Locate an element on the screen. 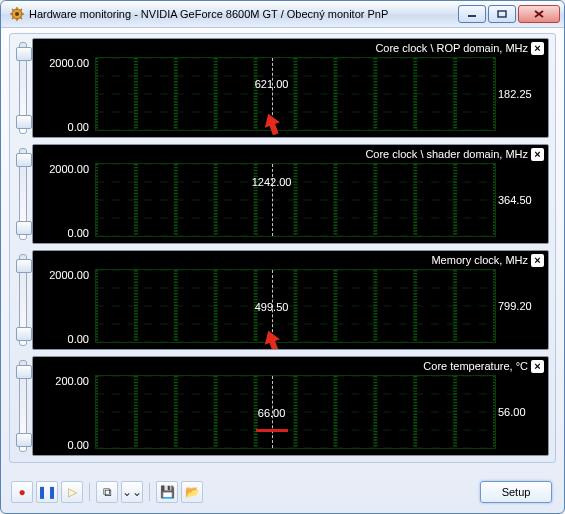  y-axis: 200.000.00 is located at coordinates (66, 413).